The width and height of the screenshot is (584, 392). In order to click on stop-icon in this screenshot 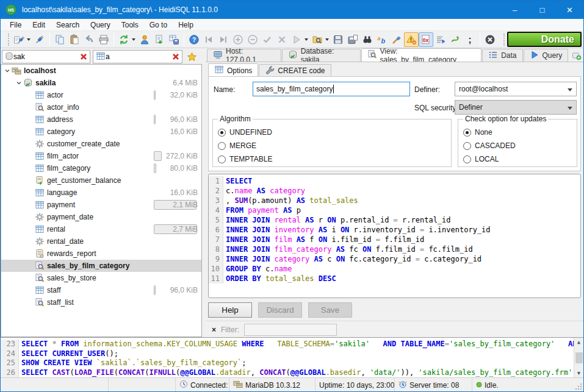, I will do `click(490, 40)`.